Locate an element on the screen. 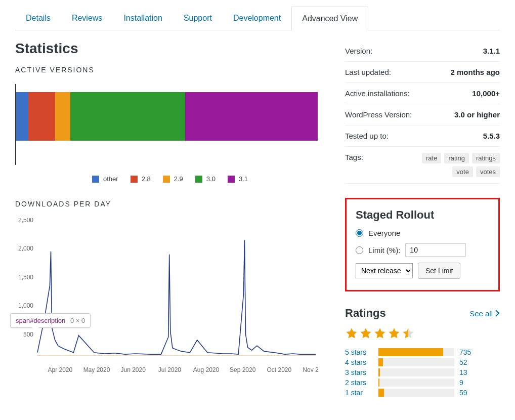 The width and height of the screenshot is (515, 420). rating-row: 3 stars13 is located at coordinates (422, 372).